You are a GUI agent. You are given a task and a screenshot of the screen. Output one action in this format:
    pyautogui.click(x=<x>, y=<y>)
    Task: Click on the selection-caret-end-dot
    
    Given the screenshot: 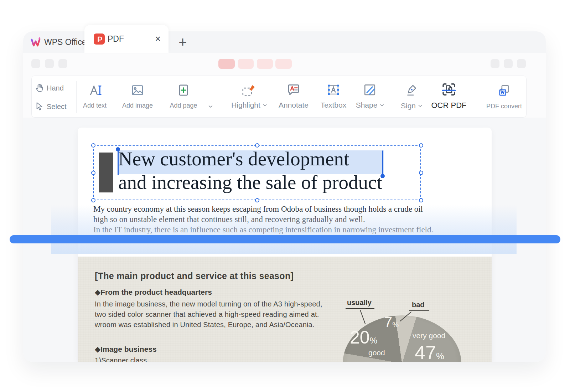 What is the action you would take?
    pyautogui.click(x=383, y=176)
    